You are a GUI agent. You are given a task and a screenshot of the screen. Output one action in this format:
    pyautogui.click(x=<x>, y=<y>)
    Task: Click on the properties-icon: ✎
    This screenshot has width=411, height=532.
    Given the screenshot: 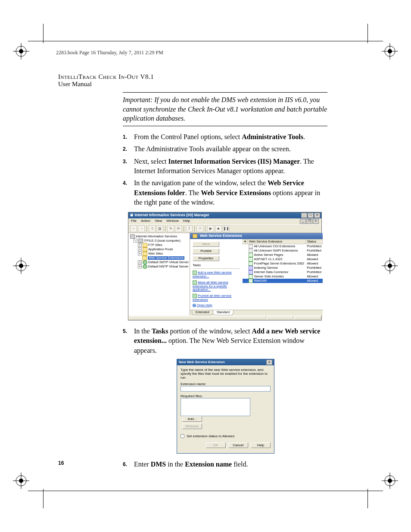 What is the action you would take?
    pyautogui.click(x=171, y=229)
    